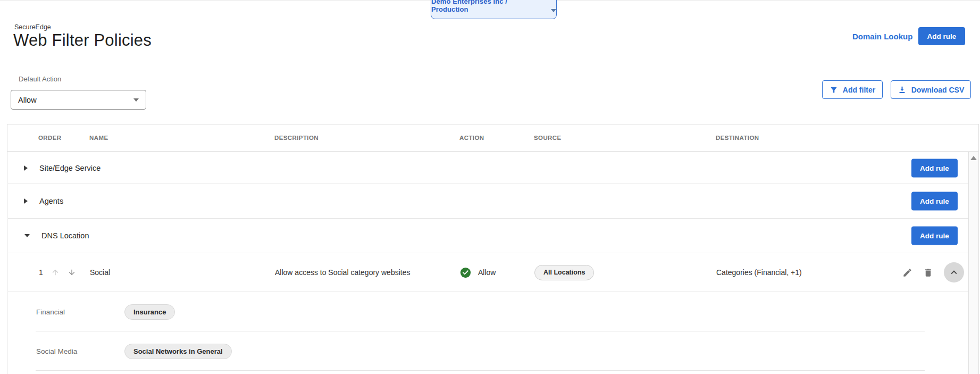  What do you see at coordinates (942, 36) in the screenshot?
I see `add-rule-button: Add rule` at bounding box center [942, 36].